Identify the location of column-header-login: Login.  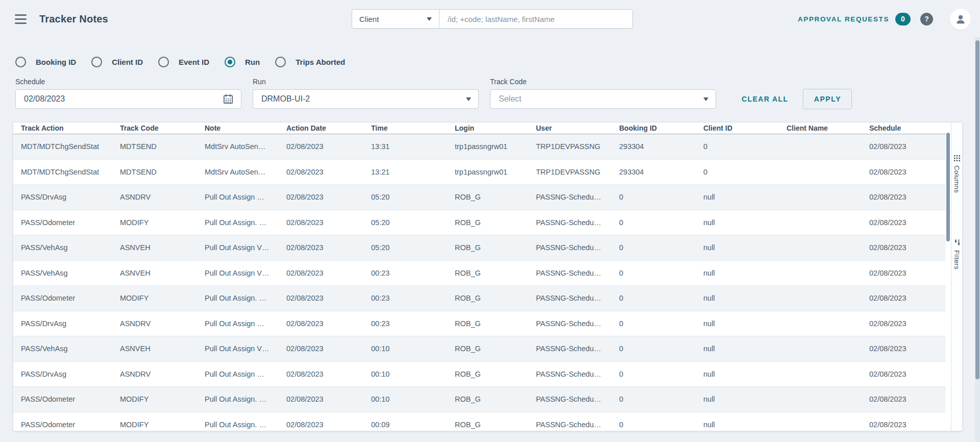
(488, 128).